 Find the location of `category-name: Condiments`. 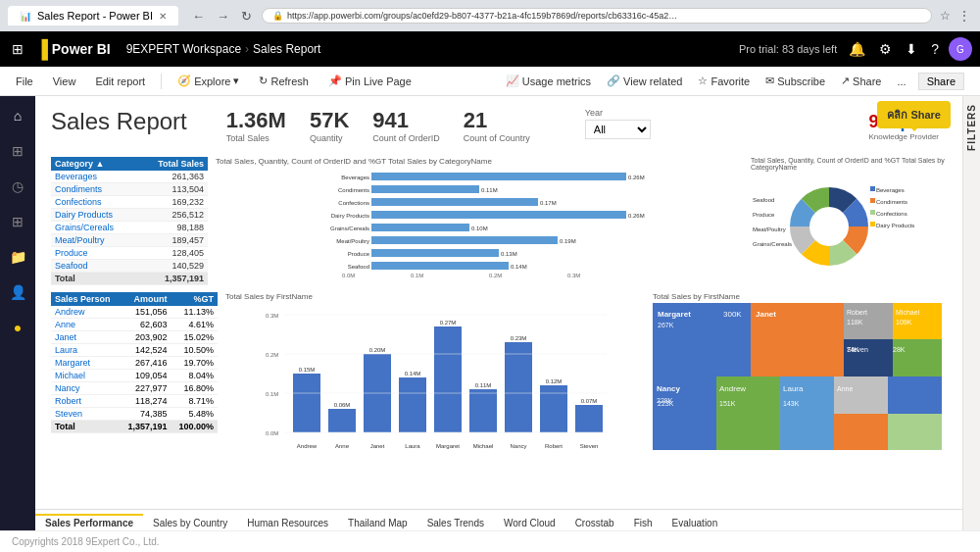

category-name: Condiments is located at coordinates (94, 190).